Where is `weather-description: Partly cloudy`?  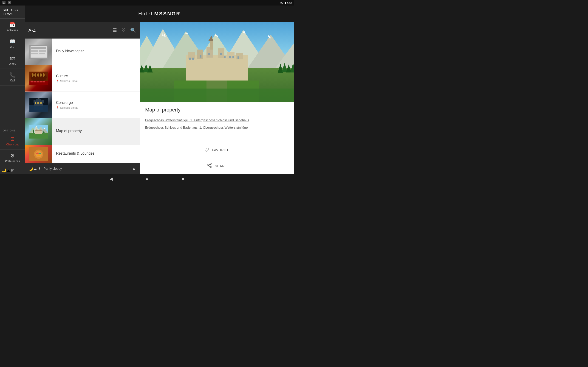 weather-description: Partly cloudy is located at coordinates (52, 168).